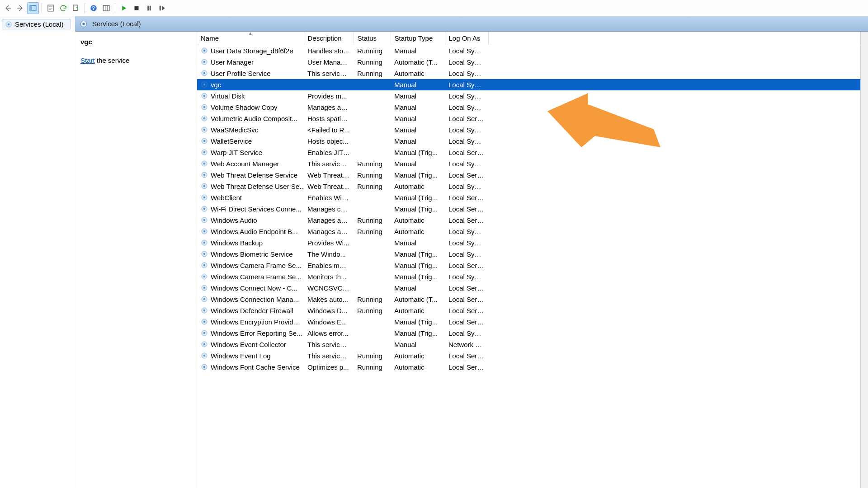 This screenshot has width=868, height=488. What do you see at coordinates (533, 51) in the screenshot?
I see `service-row: User Data Storage_d8f6f2eHandles sto...R…` at bounding box center [533, 51].